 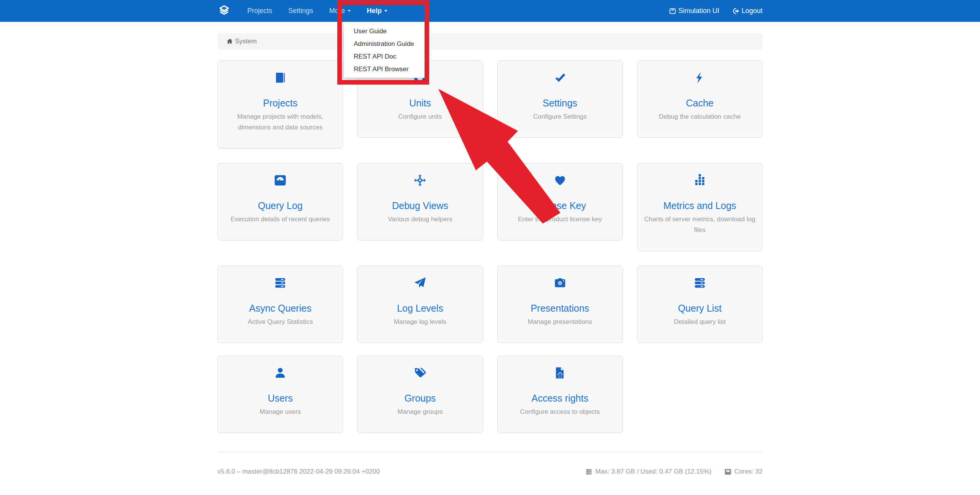 I want to click on tile-description: Execution details of recent queries, so click(x=280, y=219).